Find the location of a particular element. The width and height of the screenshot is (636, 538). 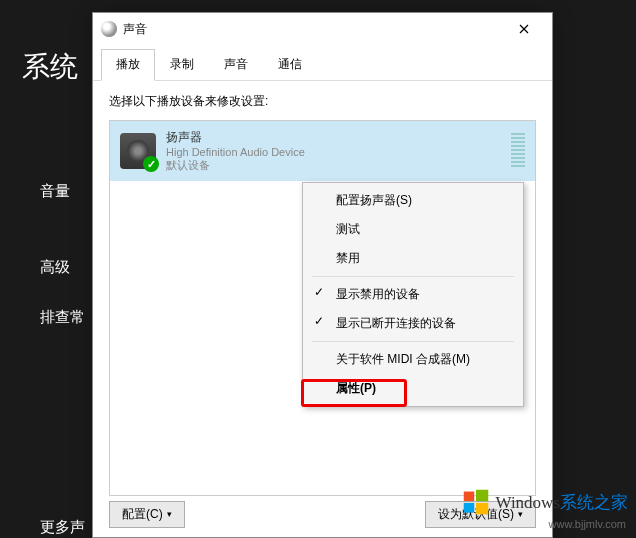

tab-sounds: 声音 is located at coordinates (236, 64).